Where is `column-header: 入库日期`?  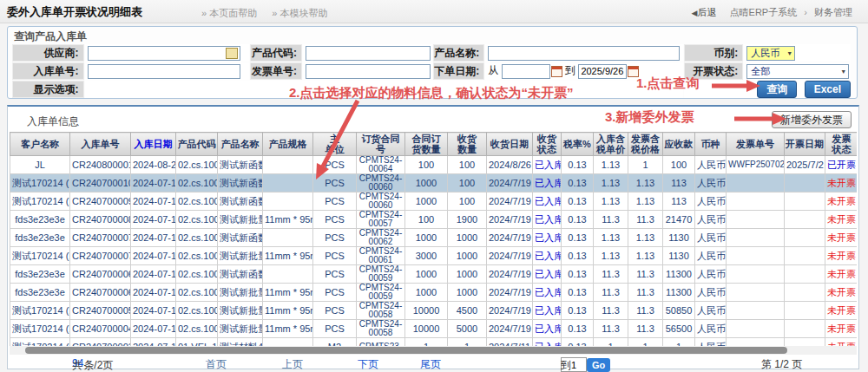 column-header: 入库日期 is located at coordinates (154, 144).